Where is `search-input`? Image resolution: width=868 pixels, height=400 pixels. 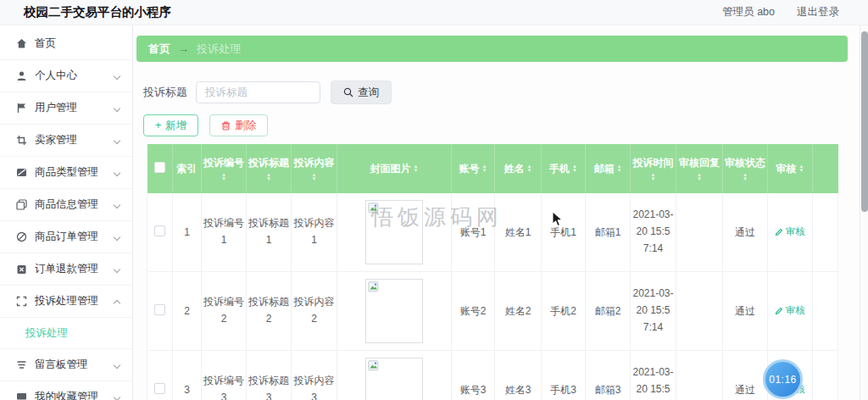 search-input is located at coordinates (258, 92).